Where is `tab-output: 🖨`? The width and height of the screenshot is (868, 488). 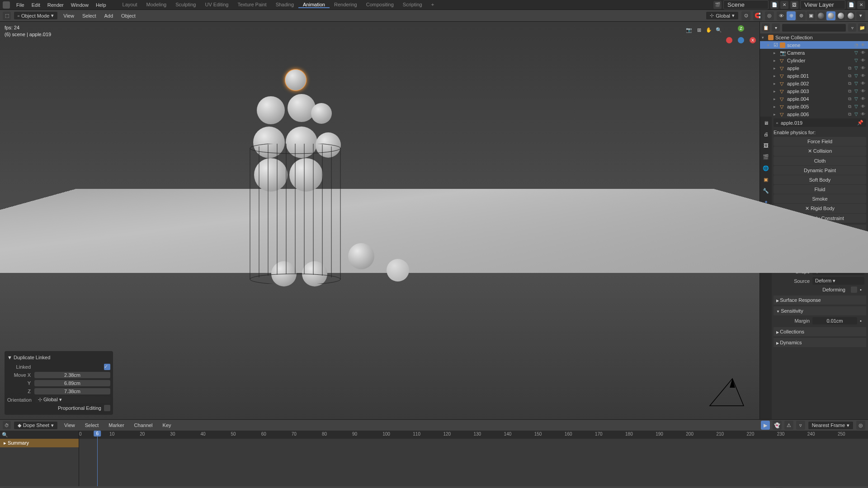
tab-output: 🖨 is located at coordinates (766, 134).